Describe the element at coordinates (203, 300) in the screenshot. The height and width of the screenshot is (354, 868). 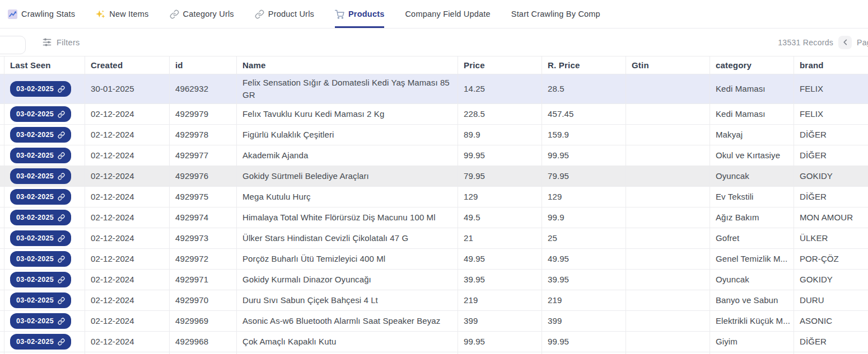
I see `cell-id: 4929970` at that location.